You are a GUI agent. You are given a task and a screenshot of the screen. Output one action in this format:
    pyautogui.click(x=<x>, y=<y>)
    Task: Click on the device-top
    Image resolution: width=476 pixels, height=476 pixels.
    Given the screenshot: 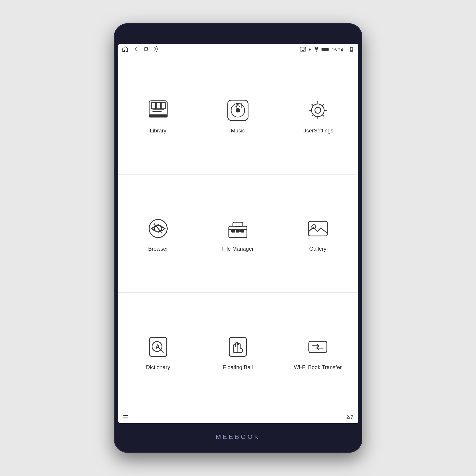 What is the action you would take?
    pyautogui.click(x=238, y=35)
    